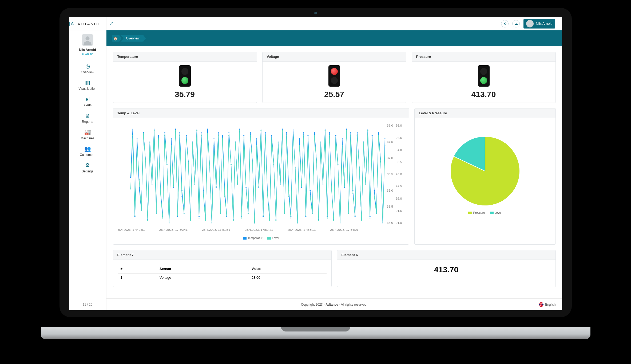  What do you see at coordinates (88, 168) in the screenshot?
I see `sidebar-item-settings: ⚙Settings` at bounding box center [88, 168].